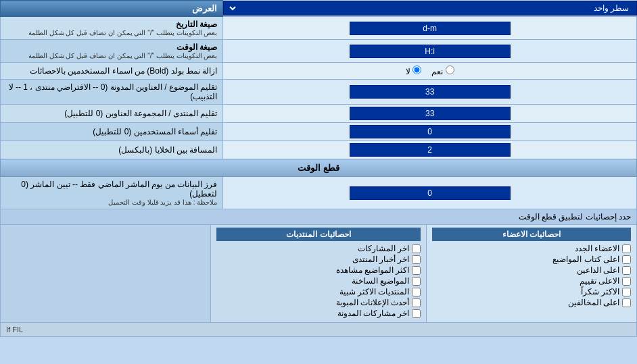  I want to click on time-format-label: صيغة الوقت, so click(112, 47).